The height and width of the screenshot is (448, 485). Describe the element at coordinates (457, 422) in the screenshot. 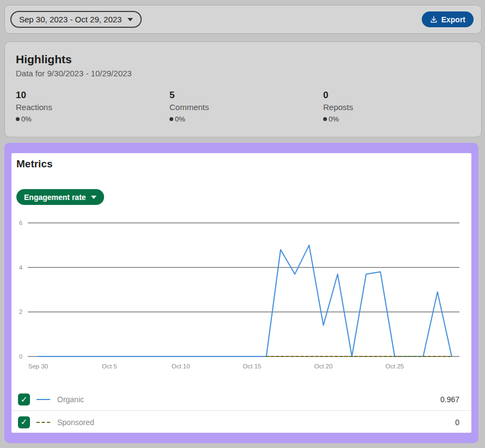

I see `legend-value: 0` at that location.